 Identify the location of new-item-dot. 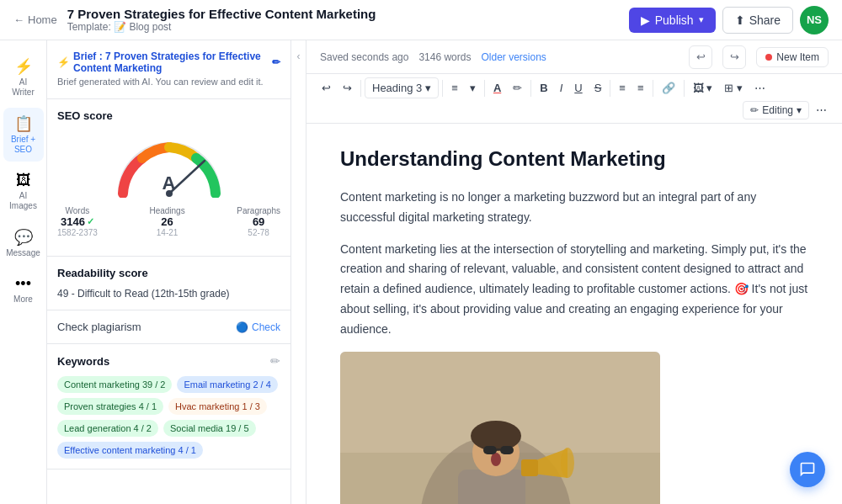
(769, 57).